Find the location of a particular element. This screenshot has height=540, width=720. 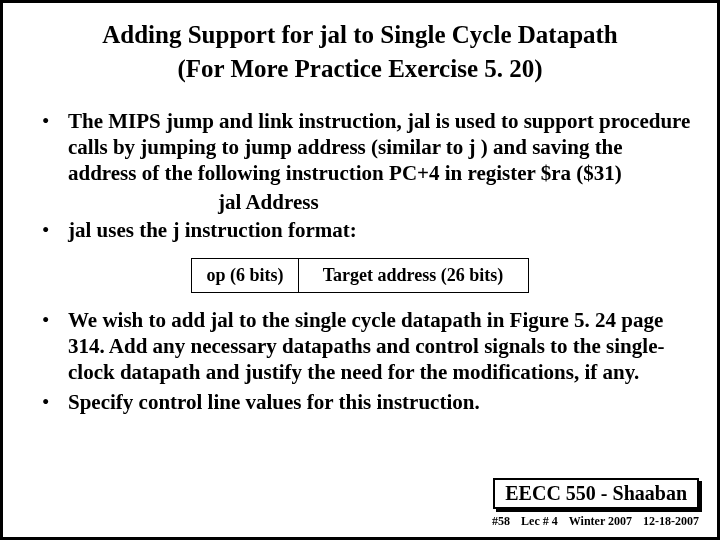

slide-title: Adding Support for jal to Single Cycle D… is located at coordinates (360, 52).